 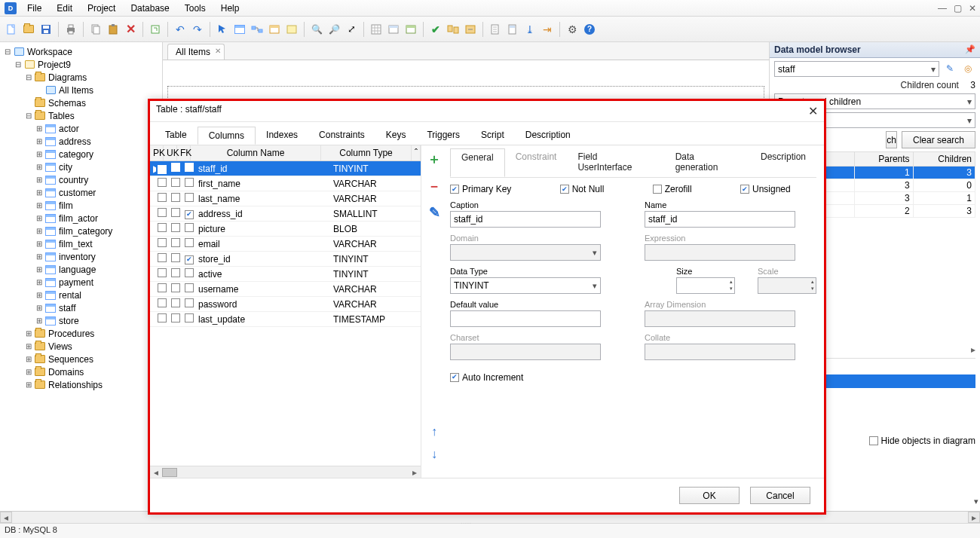 What do you see at coordinates (590, 29) in the screenshot?
I see `help-icon: ?` at bounding box center [590, 29].